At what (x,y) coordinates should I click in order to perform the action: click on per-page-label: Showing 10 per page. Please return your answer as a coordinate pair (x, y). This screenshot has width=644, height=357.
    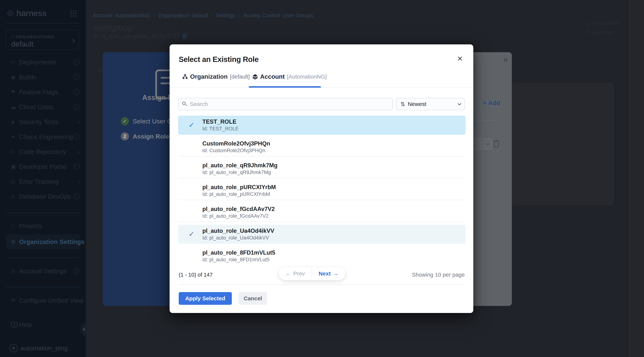
    Looking at the image, I should click on (438, 275).